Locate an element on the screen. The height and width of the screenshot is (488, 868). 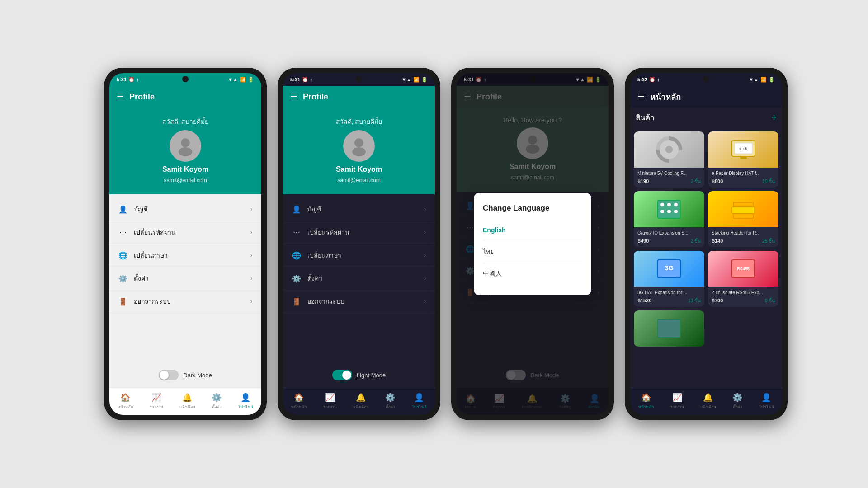
chevron-1: › is located at coordinates (251, 209).